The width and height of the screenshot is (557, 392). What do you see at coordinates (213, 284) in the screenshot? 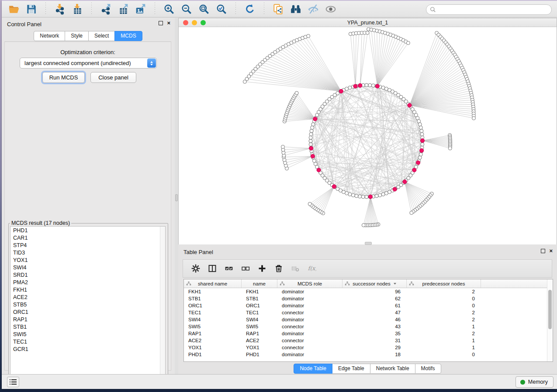
I see `column-header-shared-name: shared name` at bounding box center [213, 284].